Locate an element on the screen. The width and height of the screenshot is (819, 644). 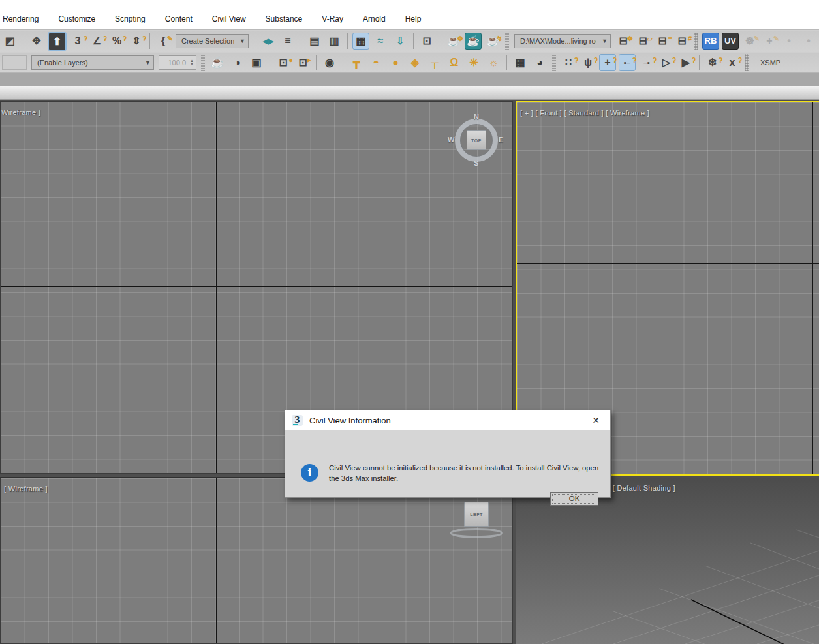
compass-east: E is located at coordinates (501, 140).